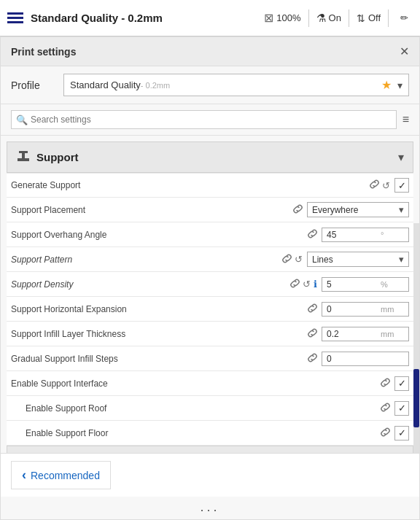  What do you see at coordinates (210, 384) in the screenshot?
I see `table-row: Enable Support Interface` at bounding box center [210, 384].